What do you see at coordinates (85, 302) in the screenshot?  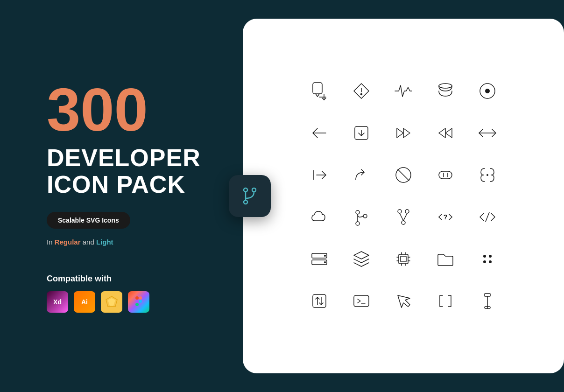 I see `ai-icon: Ai` at bounding box center [85, 302].